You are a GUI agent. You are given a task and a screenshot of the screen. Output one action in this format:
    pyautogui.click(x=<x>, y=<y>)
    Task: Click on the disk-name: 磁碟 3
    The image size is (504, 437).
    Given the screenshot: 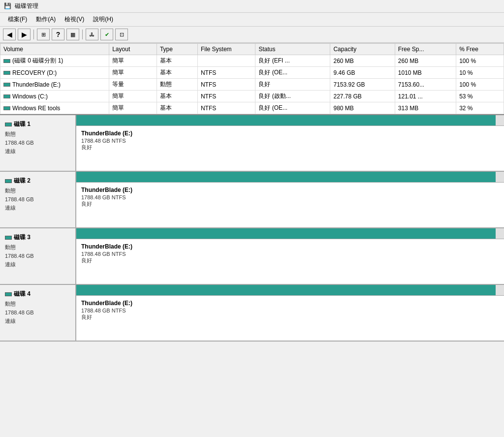 What is the action you would take?
    pyautogui.click(x=22, y=237)
    